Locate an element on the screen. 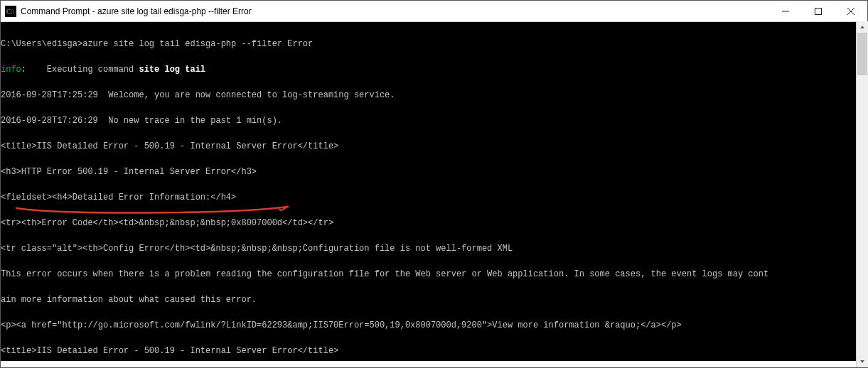  log-line: <h3>HTTP Error 500.19 - Internal Server … is located at coordinates (434, 172).